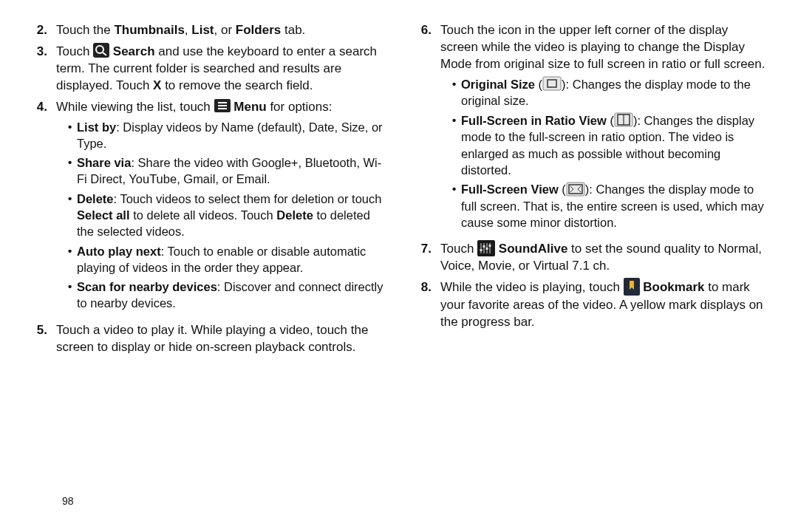  I want to click on step-body: While the video is playing, touch Bookma…, so click(604, 305).